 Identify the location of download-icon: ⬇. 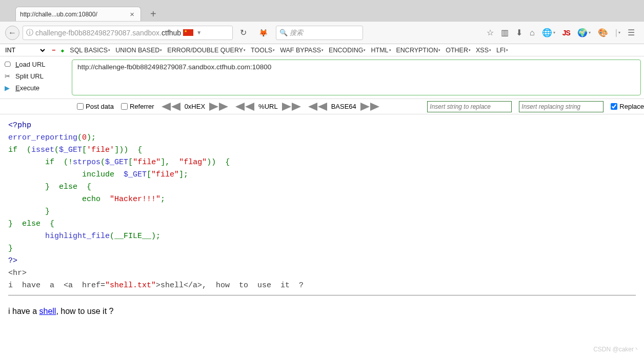
(519, 33).